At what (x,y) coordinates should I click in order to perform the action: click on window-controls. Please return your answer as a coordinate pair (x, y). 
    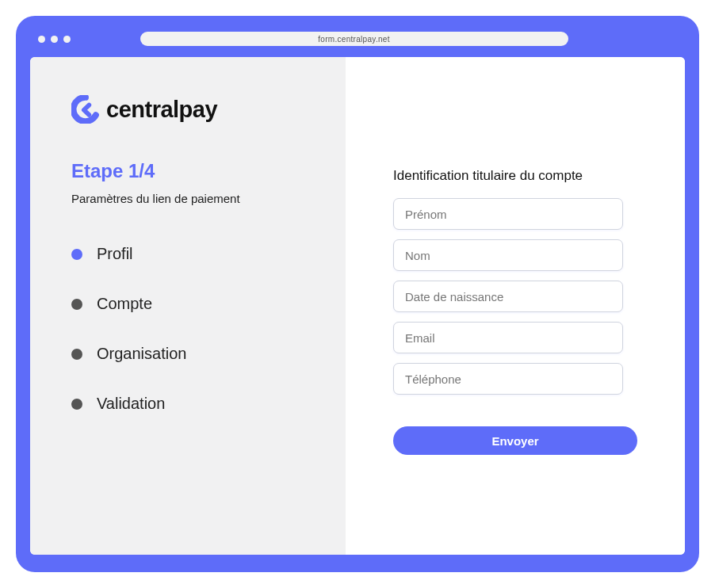
    Looking at the image, I should click on (54, 40).